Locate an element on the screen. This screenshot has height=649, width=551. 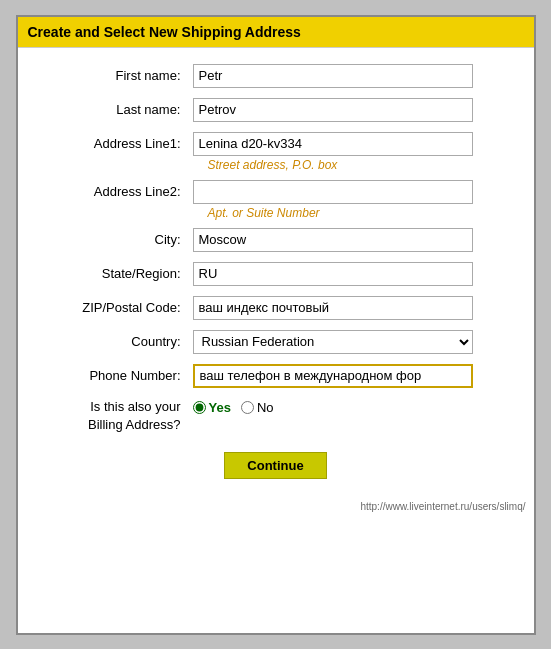
billing-yes-option: Yes is located at coordinates (212, 408).